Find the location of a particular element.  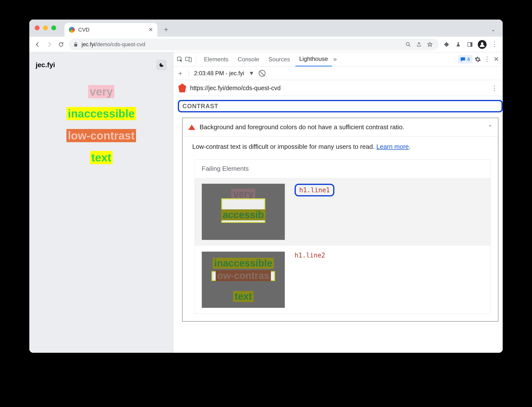

search-icon is located at coordinates (409, 44).